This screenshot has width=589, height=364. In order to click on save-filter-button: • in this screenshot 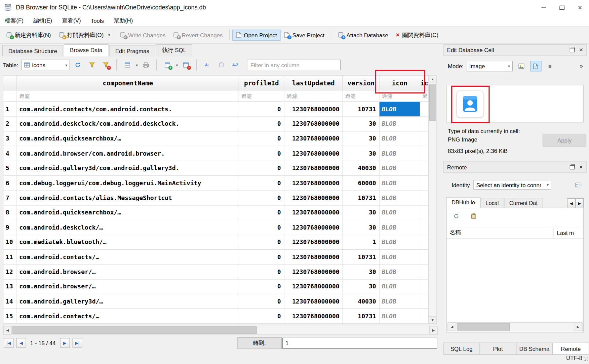, I will do `click(106, 65)`.